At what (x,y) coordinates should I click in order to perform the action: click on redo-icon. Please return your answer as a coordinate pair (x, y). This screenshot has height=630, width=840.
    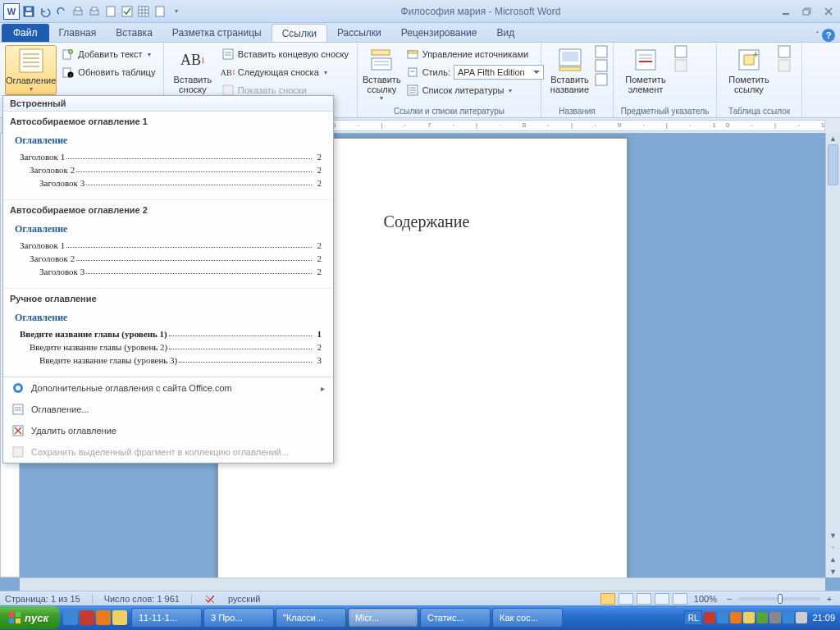
    Looking at the image, I should click on (62, 11).